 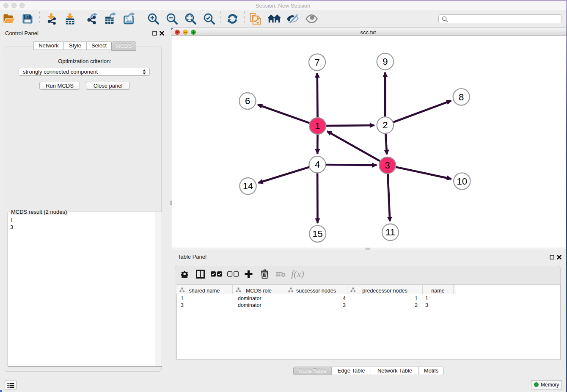 What do you see at coordinates (461, 97) in the screenshot?
I see `svg-text: 8` at bounding box center [461, 97].